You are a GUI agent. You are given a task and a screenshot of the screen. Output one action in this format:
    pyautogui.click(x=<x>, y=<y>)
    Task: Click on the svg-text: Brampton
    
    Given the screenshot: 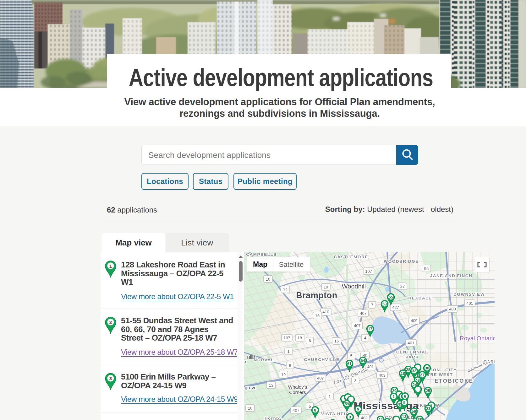 What is the action you would take?
    pyautogui.click(x=317, y=295)
    